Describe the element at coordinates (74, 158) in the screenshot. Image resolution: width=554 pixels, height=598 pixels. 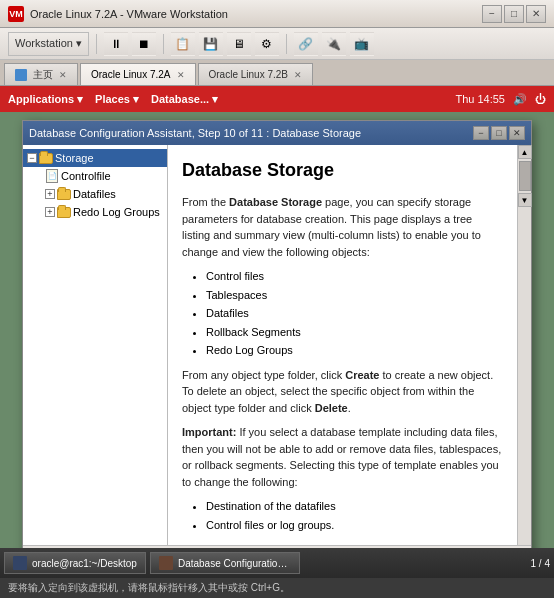
I see `tree-label-storage: Storage` at that location.